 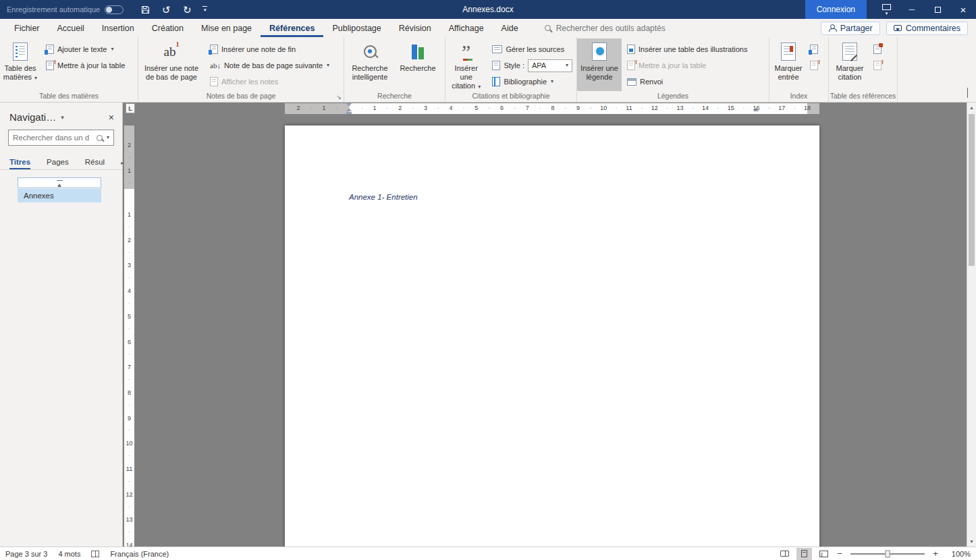 I want to click on inserer-table-references-button, so click(x=877, y=49).